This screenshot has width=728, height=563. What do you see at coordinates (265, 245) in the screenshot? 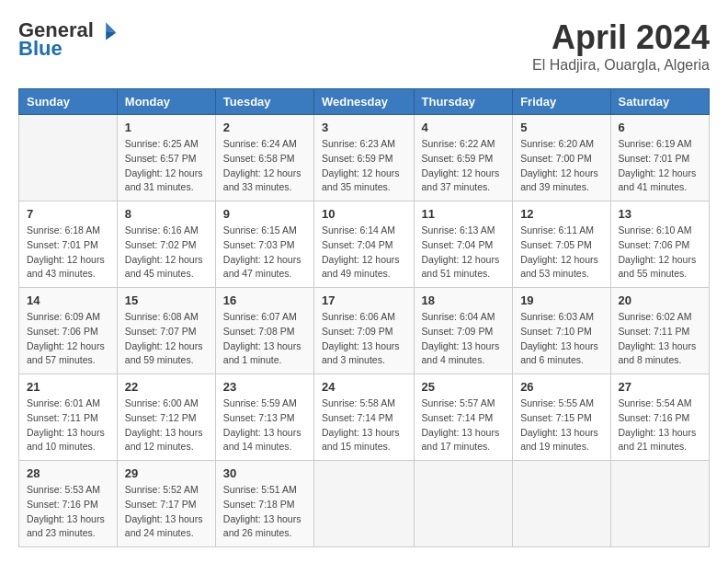
I see `calendar-cell: 9Sunrise: 6:15 AMSunset: 7:03 PMDaylight…` at bounding box center [265, 245].